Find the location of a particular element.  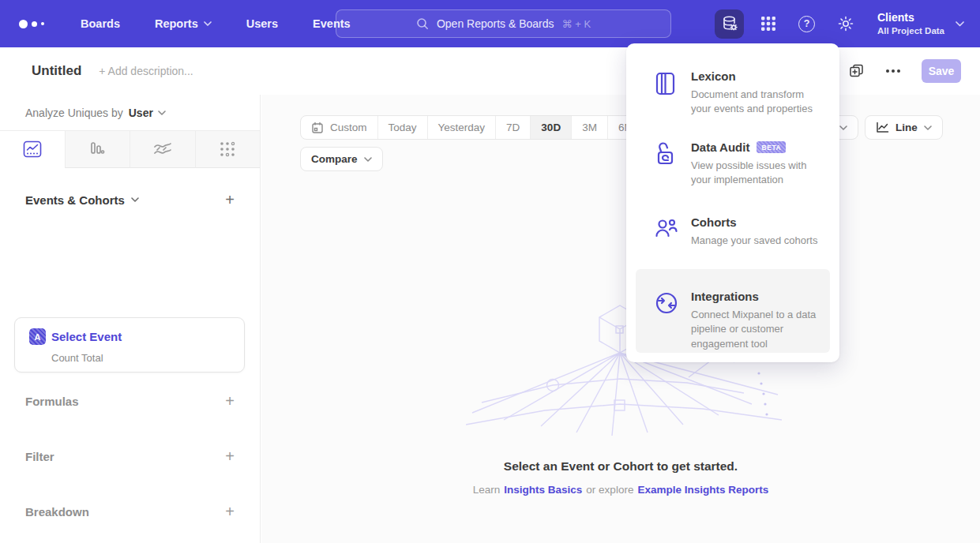

menu-item-data-audit: Data Audit BETA View possible issues wit… is located at coordinates (733, 164).